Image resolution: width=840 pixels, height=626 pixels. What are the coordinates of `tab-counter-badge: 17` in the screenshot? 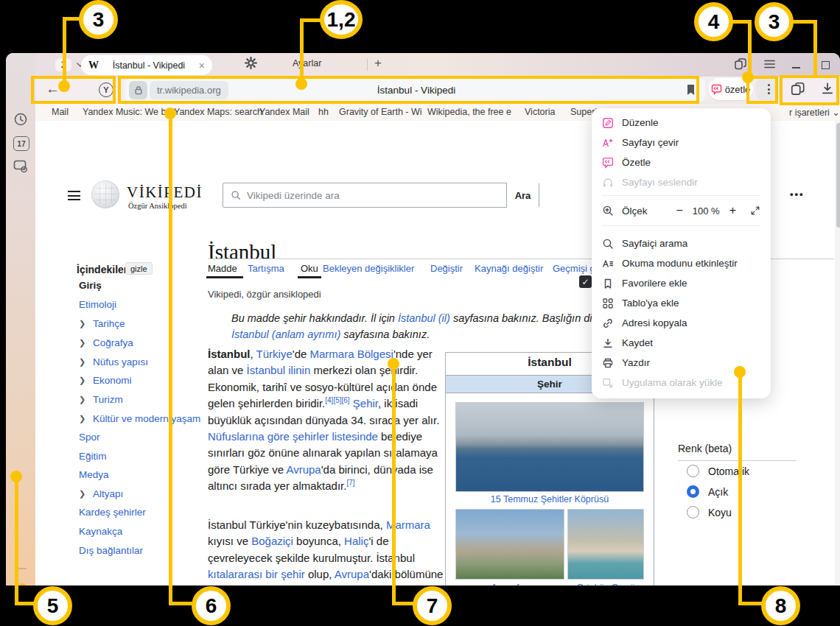 It's located at (21, 144).